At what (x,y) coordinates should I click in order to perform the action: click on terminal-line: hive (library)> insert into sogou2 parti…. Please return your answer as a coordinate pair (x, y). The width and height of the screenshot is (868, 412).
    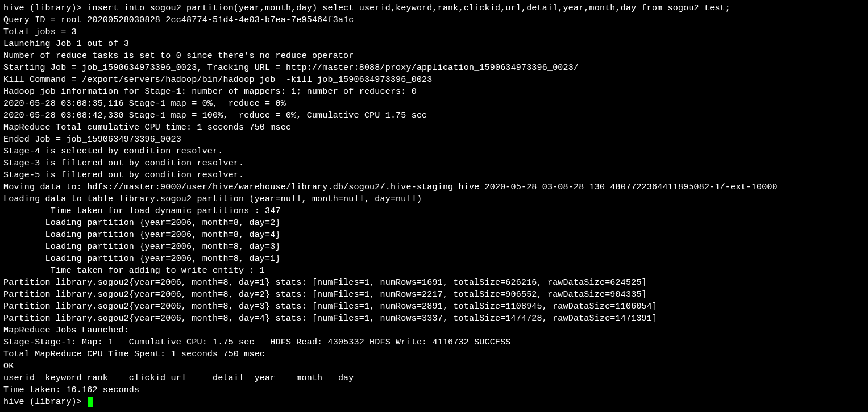
    Looking at the image, I should click on (367, 8).